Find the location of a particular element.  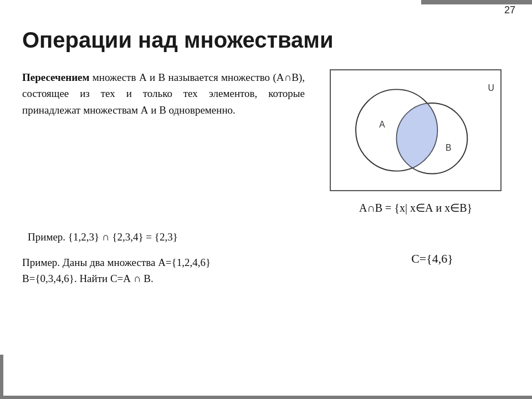

example2-line2: В={0,3,4,6}. Найти С=А ∩ В. is located at coordinates (186, 278).